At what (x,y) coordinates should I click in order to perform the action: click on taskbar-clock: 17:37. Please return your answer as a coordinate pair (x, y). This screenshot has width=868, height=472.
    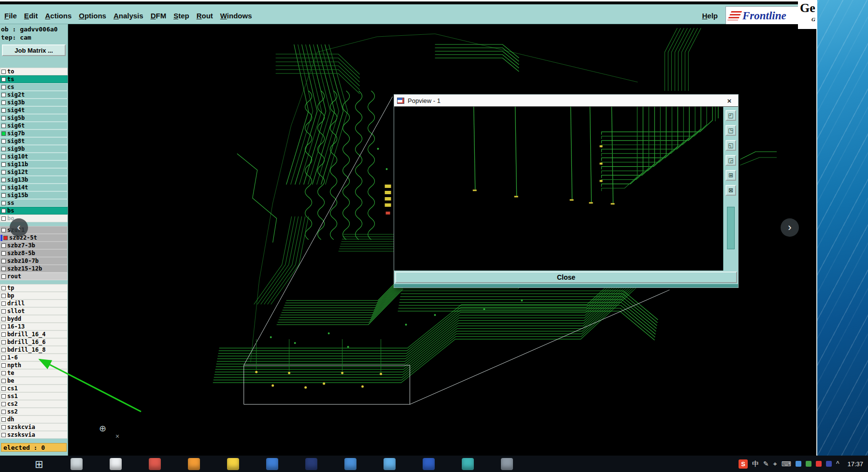
    Looking at the image, I should click on (855, 464).